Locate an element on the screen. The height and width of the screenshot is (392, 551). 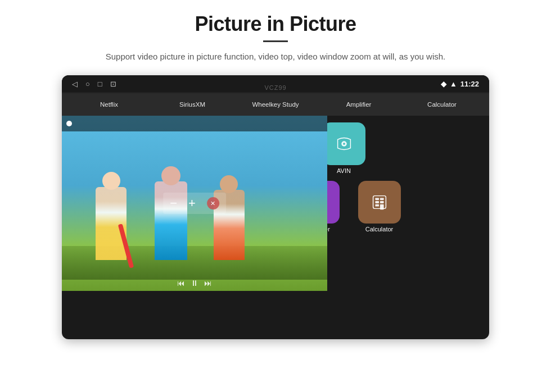
status-bar-left: ◁ ○ □ ⊡ is located at coordinates (94, 84).